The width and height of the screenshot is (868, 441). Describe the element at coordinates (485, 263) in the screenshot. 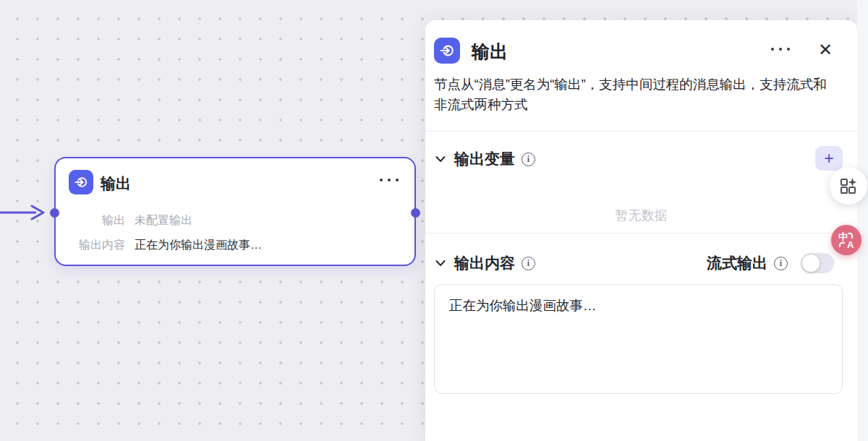

I see `section-title: 输出内容` at that location.